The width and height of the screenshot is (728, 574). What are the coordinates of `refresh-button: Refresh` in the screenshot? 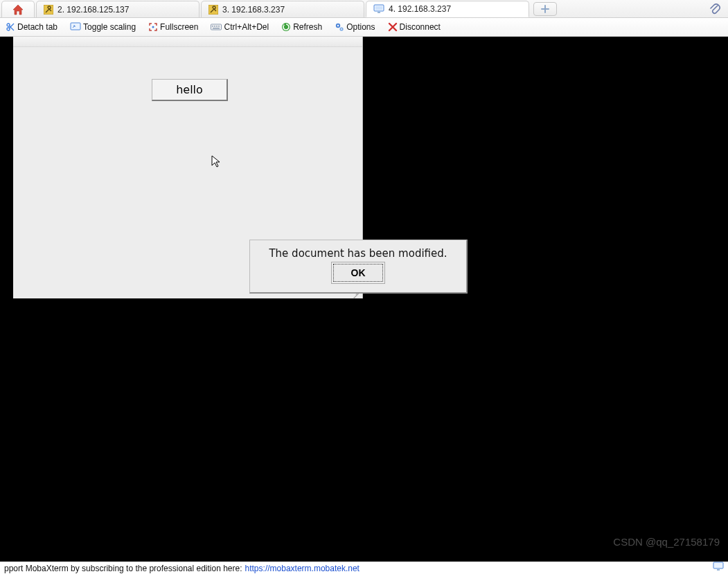 It's located at (302, 27).